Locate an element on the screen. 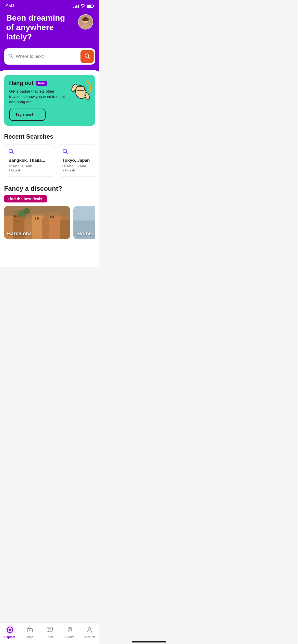  hangout-banner: Hang out New! Get a badge that lets othe… is located at coordinates (50, 100).